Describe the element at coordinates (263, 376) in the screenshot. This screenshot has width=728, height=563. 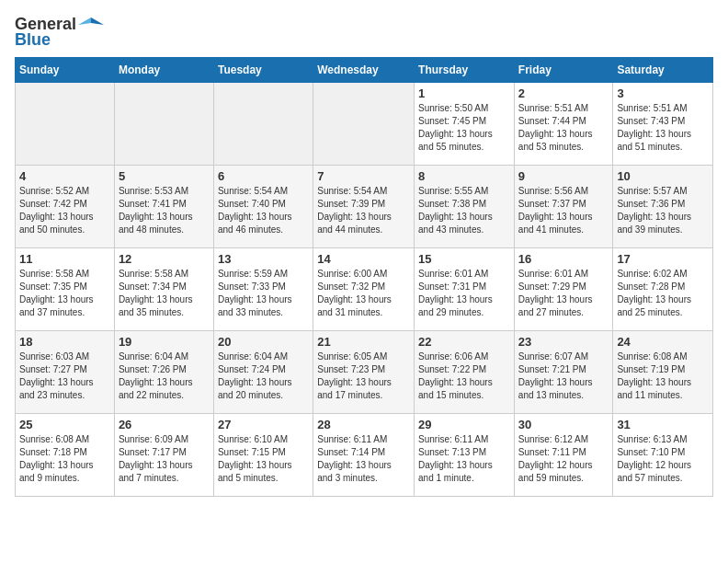
I see `day-info: Sunrise: 6:04 AM Sunset: 7:24 PM Dayligh…` at that location.